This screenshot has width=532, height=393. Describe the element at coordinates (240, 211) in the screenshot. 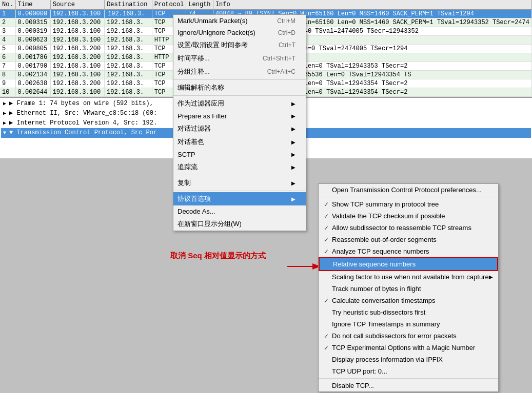

I see `menu-item-14: Decode As...` at that location.